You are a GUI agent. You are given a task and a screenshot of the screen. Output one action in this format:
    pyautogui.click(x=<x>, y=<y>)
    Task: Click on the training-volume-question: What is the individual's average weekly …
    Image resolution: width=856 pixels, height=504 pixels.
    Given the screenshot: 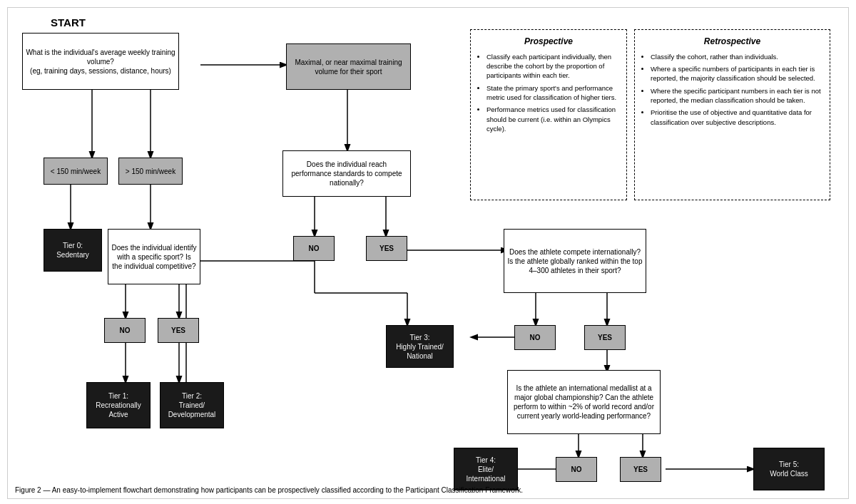 What is the action you would take?
    pyautogui.click(x=101, y=61)
    